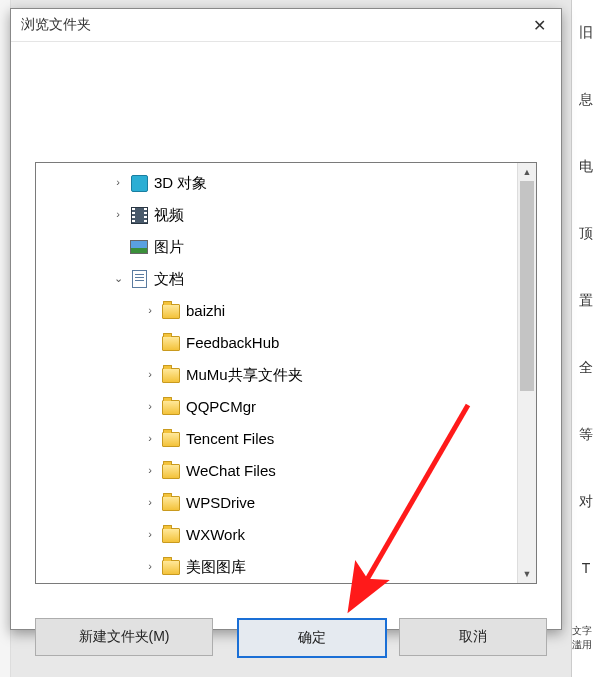  What do you see at coordinates (169, 279) in the screenshot?
I see `tree-item-label: 文档` at bounding box center [169, 279].